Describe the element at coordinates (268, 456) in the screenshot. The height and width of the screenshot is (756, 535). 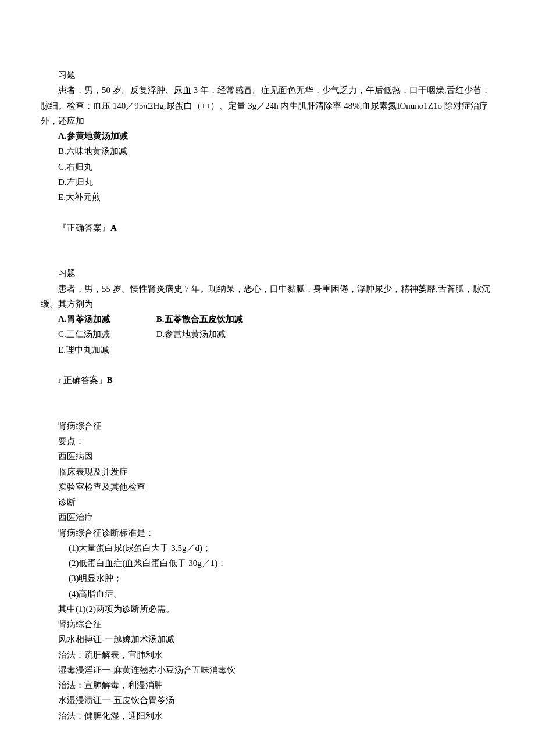
I see `point-1: 西医病因` at that location.